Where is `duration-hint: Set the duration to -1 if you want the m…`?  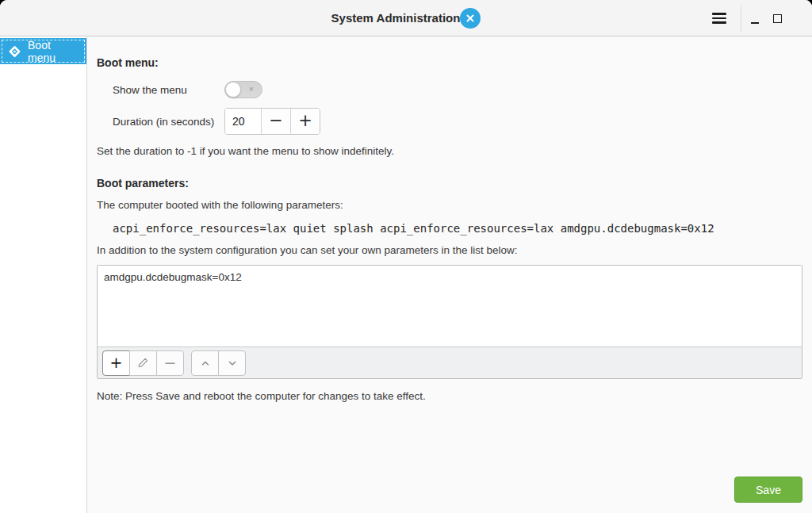
duration-hint: Set the duration to -1 if you want the m… is located at coordinates (450, 151).